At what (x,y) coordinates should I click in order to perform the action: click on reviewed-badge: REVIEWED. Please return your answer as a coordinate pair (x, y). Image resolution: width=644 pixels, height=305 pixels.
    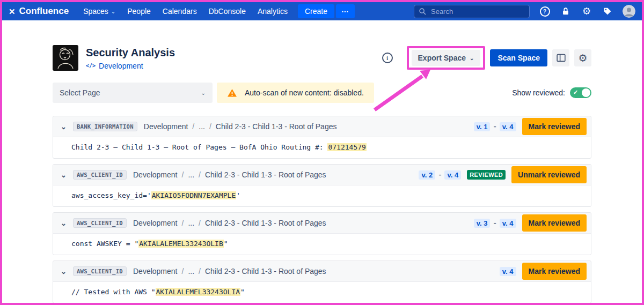
    Looking at the image, I should click on (486, 175).